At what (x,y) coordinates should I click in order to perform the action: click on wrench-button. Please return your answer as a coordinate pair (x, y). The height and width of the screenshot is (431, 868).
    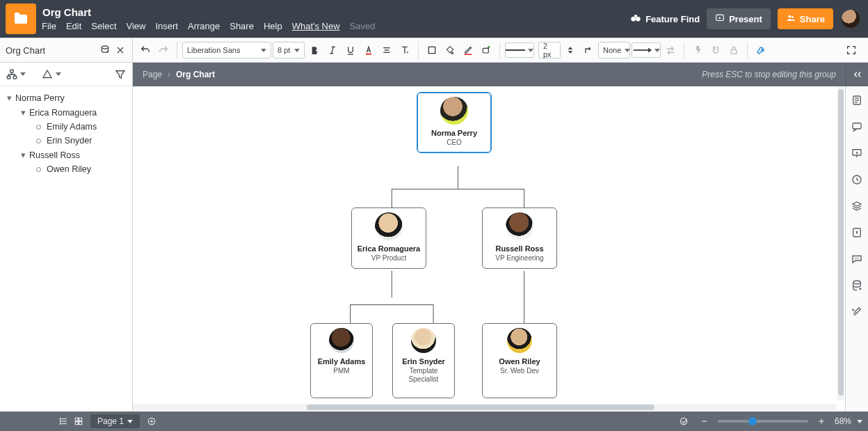
    Looking at the image, I should click on (761, 50).